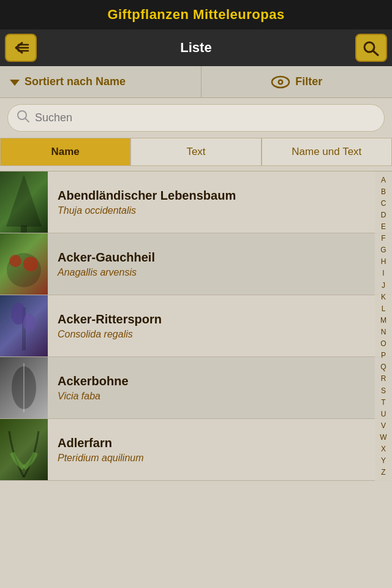 The image size is (392, 588). Describe the element at coordinates (383, 437) in the screenshot. I see `alpha-letter-w: W` at that location.